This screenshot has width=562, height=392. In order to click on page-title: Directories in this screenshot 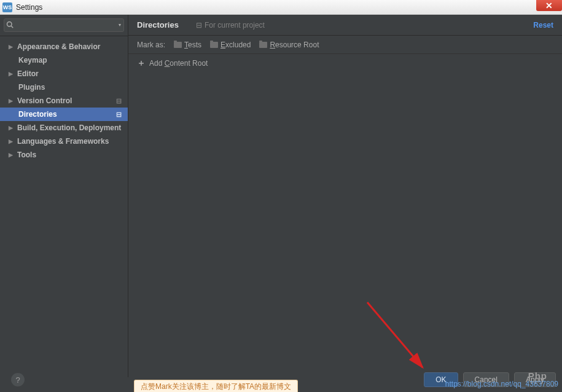, I will do `click(158, 25)`.